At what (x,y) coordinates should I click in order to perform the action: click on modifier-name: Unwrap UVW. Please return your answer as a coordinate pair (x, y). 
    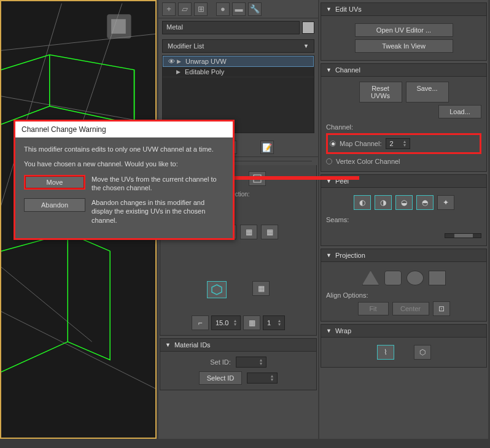
    Looking at the image, I should click on (206, 61).